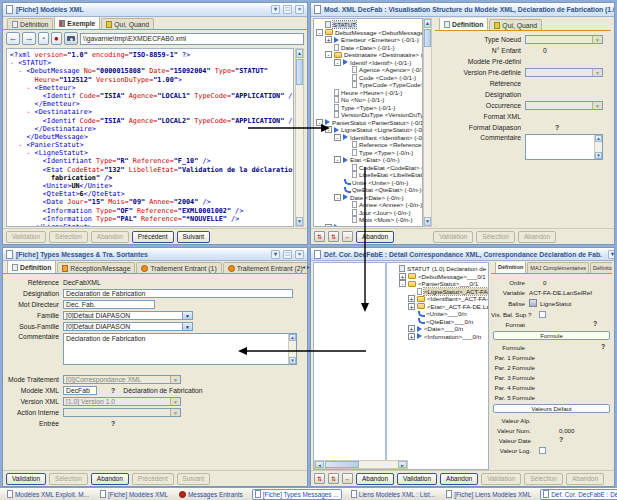 The height and width of the screenshot is (500, 617). I want to click on modele-xml-input: DecFab, so click(80, 390).